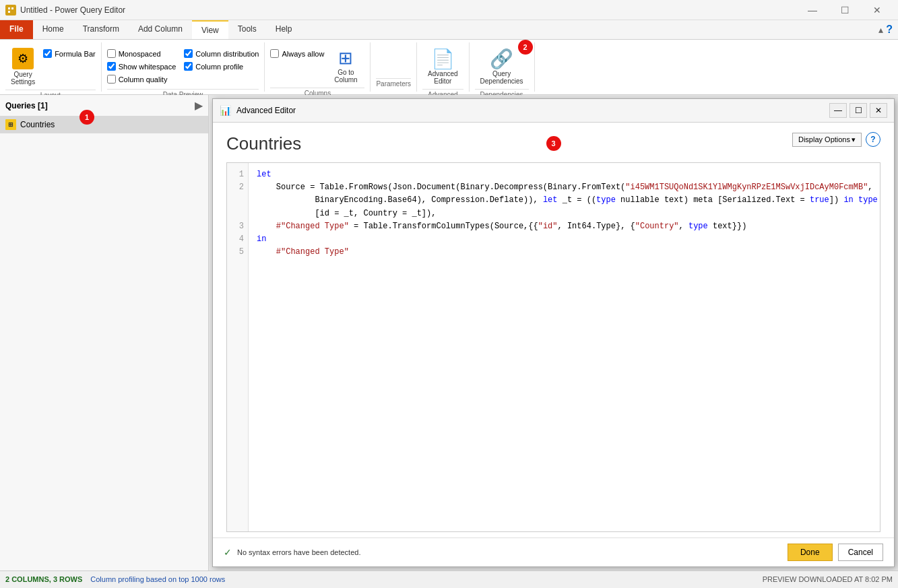 The image size is (898, 588). What do you see at coordinates (810, 552) in the screenshot?
I see `done-button: Done` at bounding box center [810, 552].